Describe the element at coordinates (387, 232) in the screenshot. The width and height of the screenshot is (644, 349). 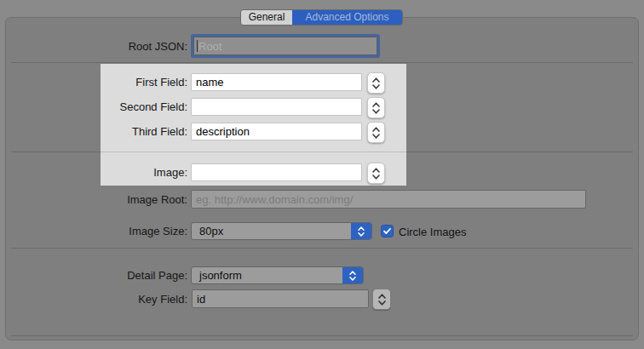
I see `checkmark-icon` at that location.